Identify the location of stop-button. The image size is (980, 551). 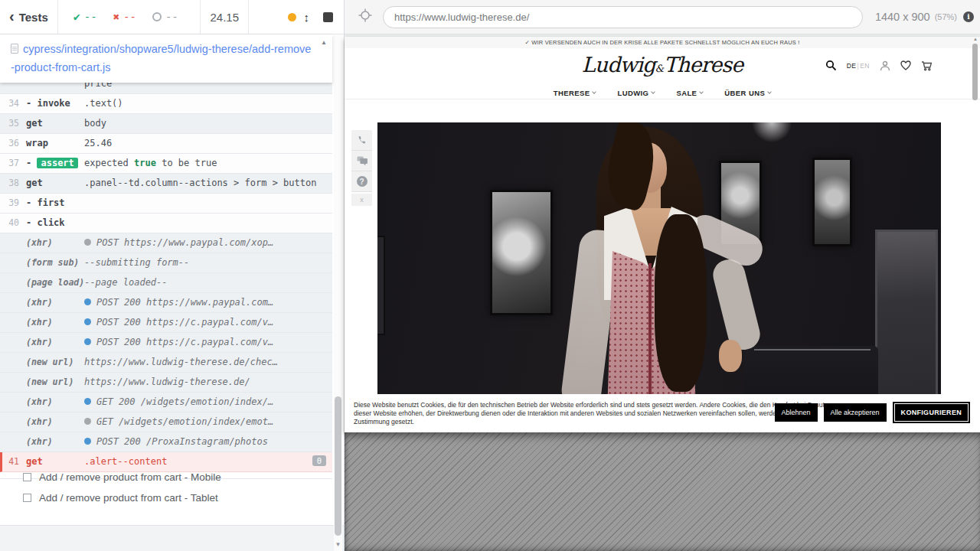
(328, 17).